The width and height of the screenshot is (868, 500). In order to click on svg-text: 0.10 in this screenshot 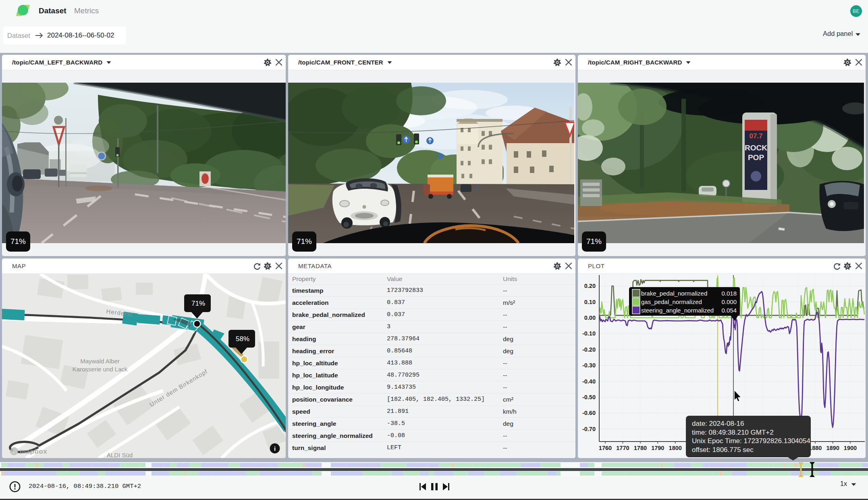, I will do `click(590, 302)`.